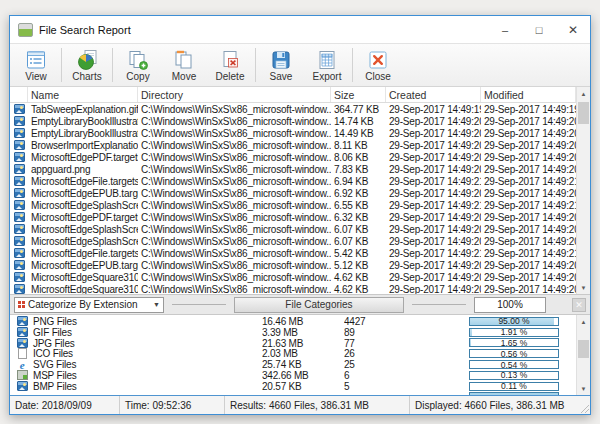  Describe the element at coordinates (36, 65) in the screenshot. I see `view-button: View` at that location.